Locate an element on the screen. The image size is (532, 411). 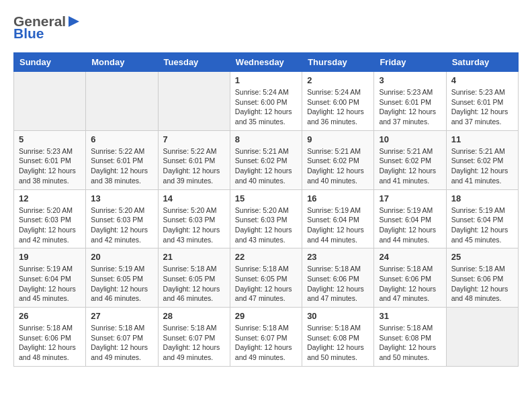
calendar-cell: 18Sunrise: 5:19 AM Sunset: 6:04 PM Dayli… is located at coordinates (482, 219).